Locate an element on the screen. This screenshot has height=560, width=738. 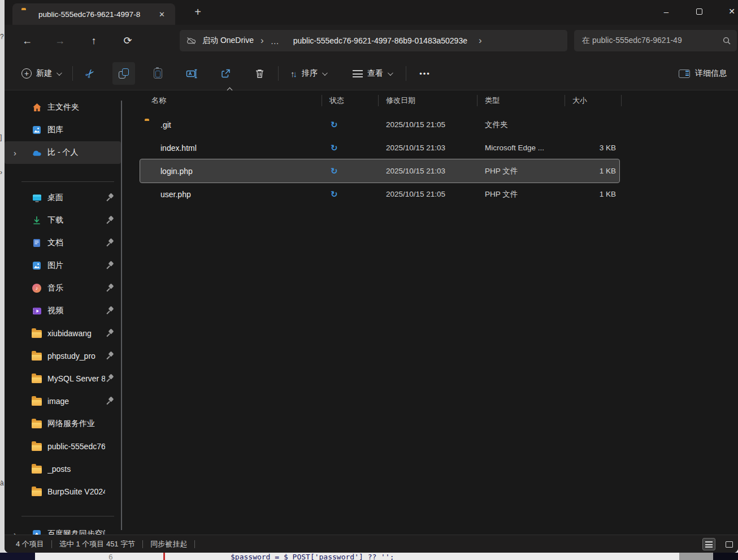
column-headers: 名称 状态 修改日期 类型 大小 is located at coordinates (433, 101).